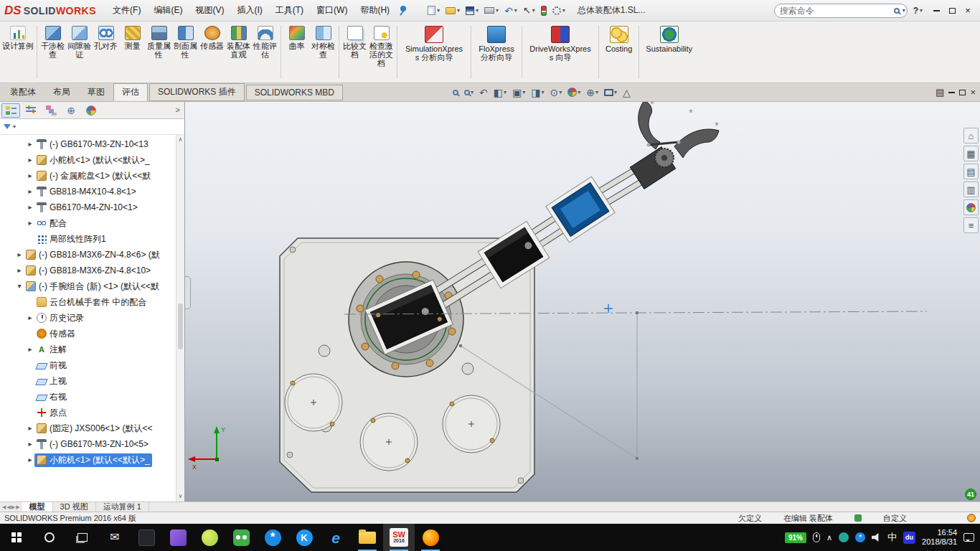  What do you see at coordinates (92, 334) in the screenshot?
I see `tree-item: 传感器` at bounding box center [92, 334].